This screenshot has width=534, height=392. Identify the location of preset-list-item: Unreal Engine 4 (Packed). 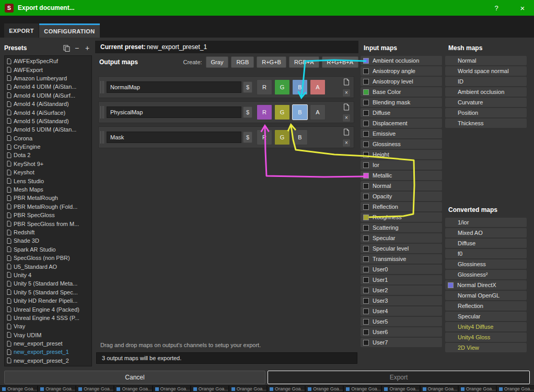
(48, 309).